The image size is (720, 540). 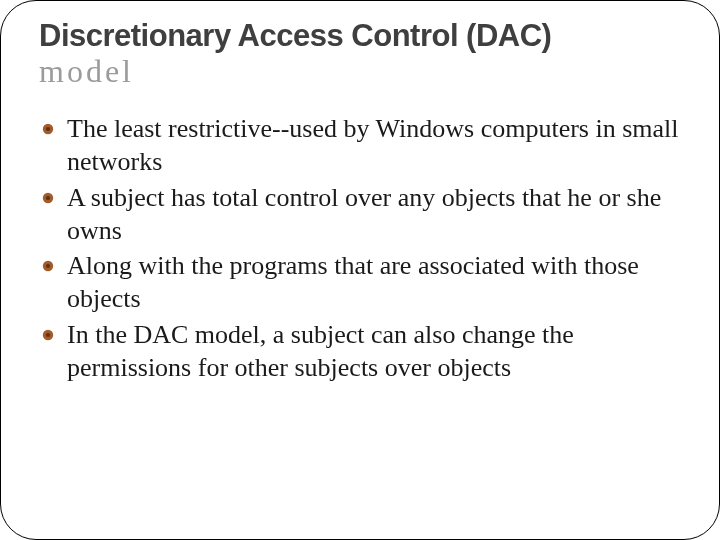 I want to click on list-item: In the DAC model, a subject can also cha…, so click(x=360, y=352).